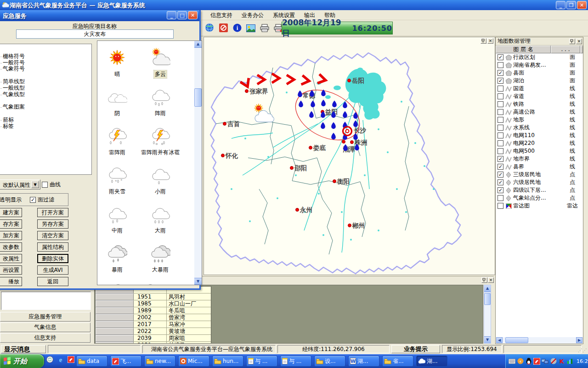 This screenshot has width=588, height=368. I want to click on dialog-button-清空方案: 清空方案, so click(53, 236).